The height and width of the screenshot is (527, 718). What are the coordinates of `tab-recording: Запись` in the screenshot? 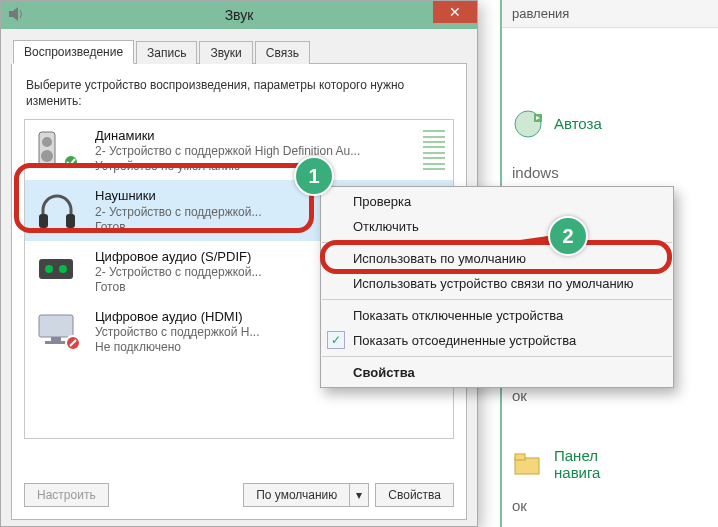 It's located at (166, 52).